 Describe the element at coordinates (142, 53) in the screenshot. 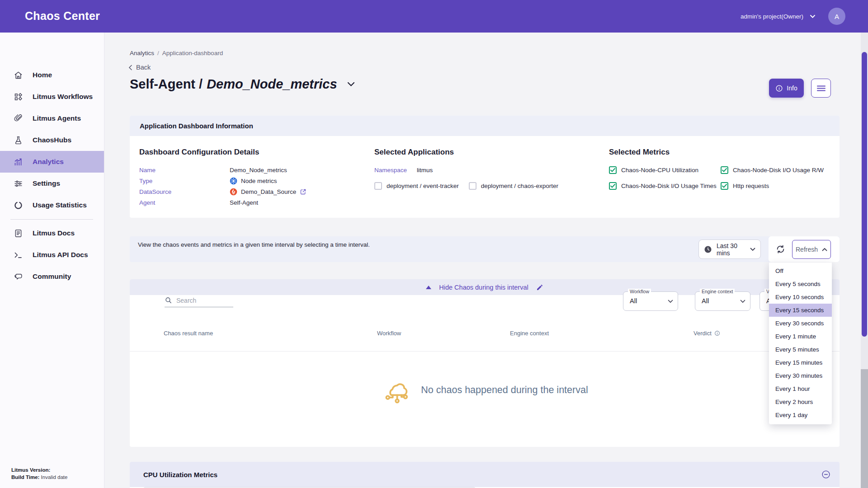

I see `breadcrumb-analytics: Analytics` at that location.